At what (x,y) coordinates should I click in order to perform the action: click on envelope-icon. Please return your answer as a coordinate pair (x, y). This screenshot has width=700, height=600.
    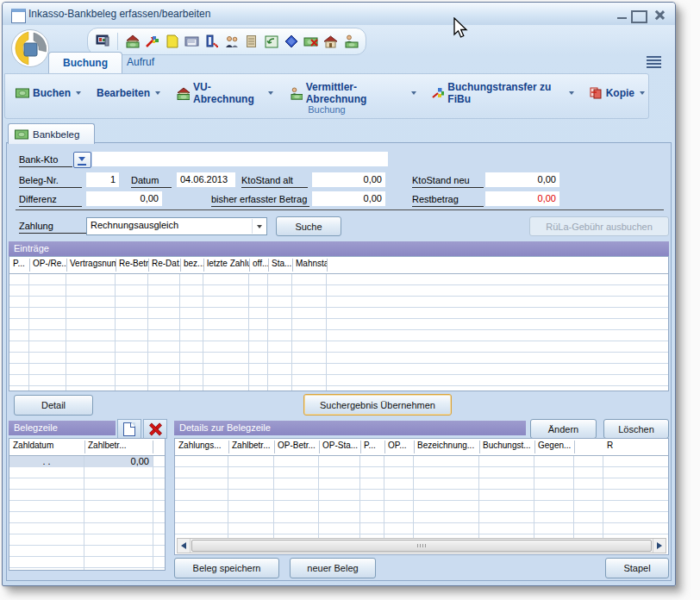
    Looking at the image, I should click on (191, 41).